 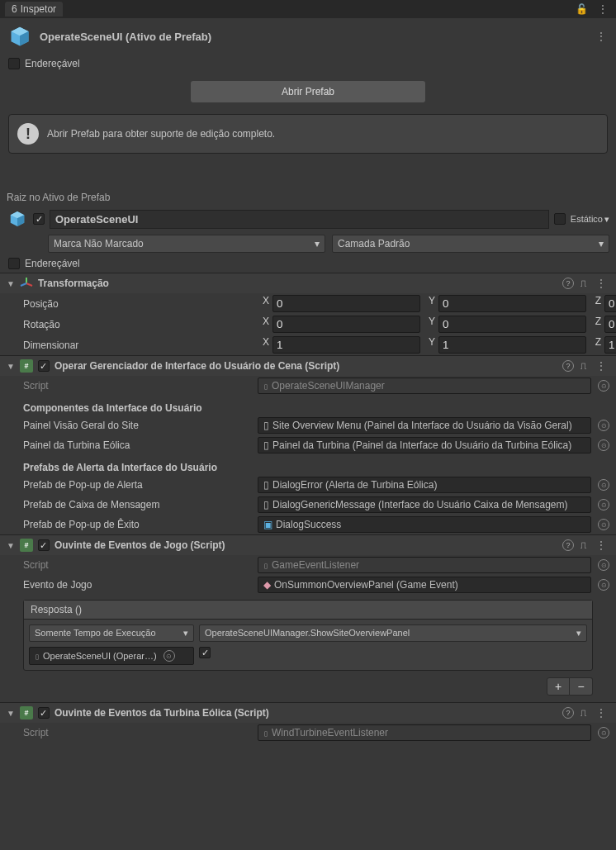 I want to click on object-field: ▯Painel da Turbina (Painel da Interface …, so click(x=424, y=445).